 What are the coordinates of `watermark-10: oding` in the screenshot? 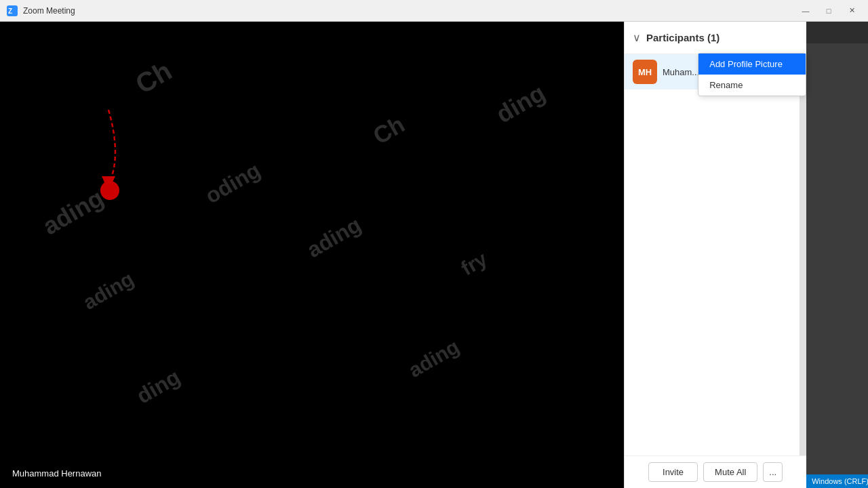 It's located at (233, 184).